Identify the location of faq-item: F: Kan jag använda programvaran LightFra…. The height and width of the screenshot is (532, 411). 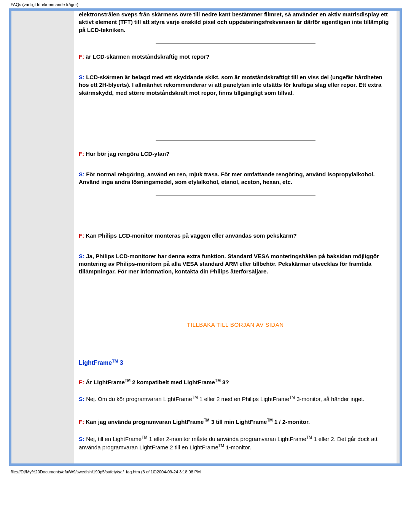
(235, 434).